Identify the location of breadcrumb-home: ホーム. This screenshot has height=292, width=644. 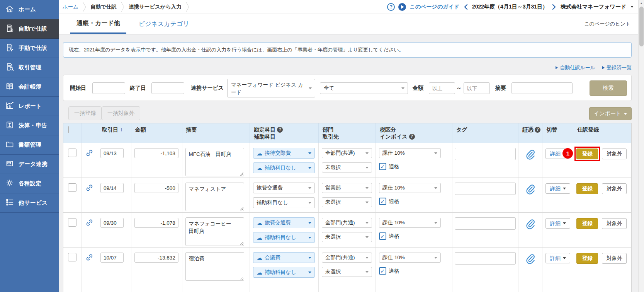
(70, 7).